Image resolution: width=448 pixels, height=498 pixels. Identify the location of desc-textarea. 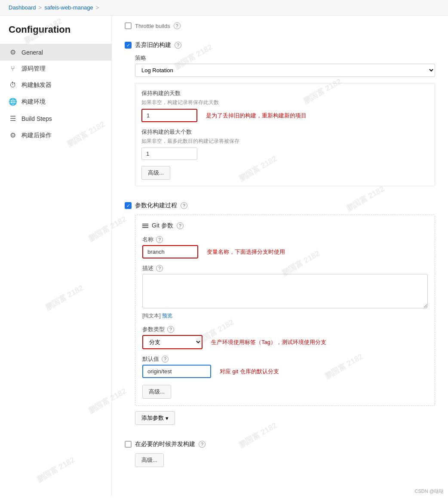
(285, 291).